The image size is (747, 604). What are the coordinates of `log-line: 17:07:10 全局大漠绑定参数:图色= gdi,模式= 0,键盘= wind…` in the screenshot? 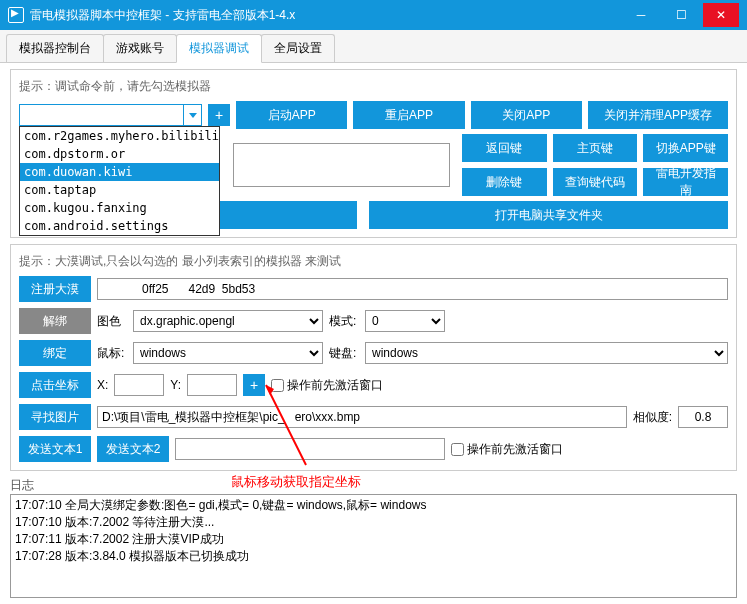 It's located at (374, 506).